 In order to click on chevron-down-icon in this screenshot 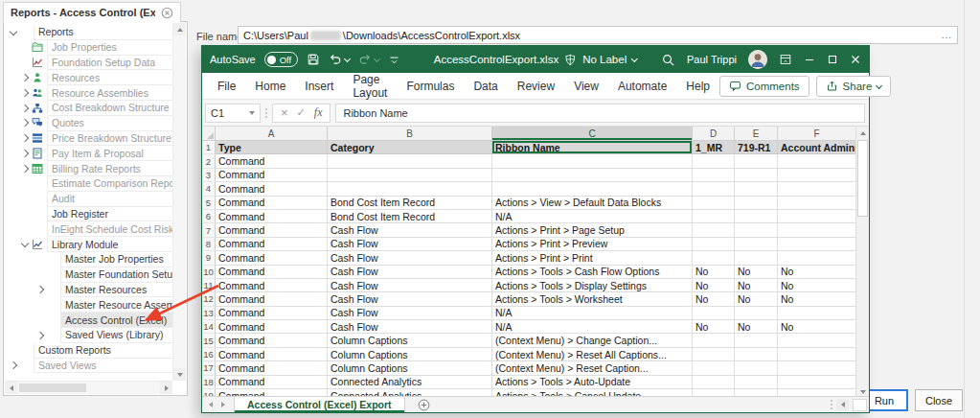, I will do `click(13, 32)`.